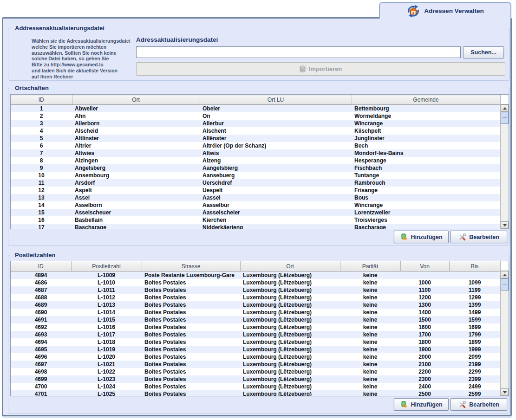 The image size is (516, 420). Describe the element at coordinates (475, 297) in the screenshot. I see `table-cell: 1299` at that location.